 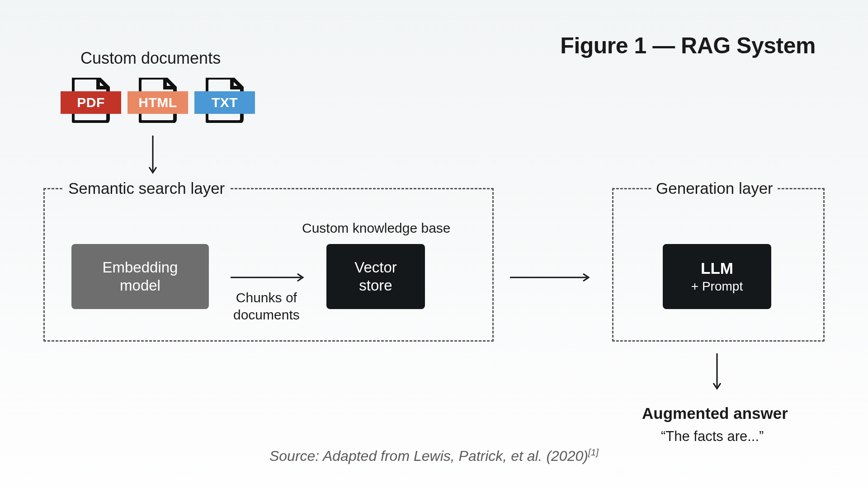 I want to click on chunks-line1: Chunks of, so click(x=267, y=297).